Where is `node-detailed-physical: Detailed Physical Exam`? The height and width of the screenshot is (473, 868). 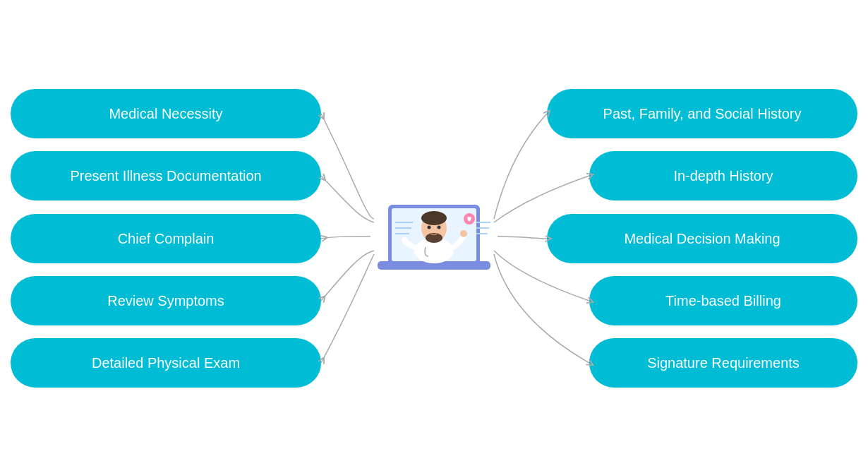 node-detailed-physical: Detailed Physical Exam is located at coordinates (166, 363).